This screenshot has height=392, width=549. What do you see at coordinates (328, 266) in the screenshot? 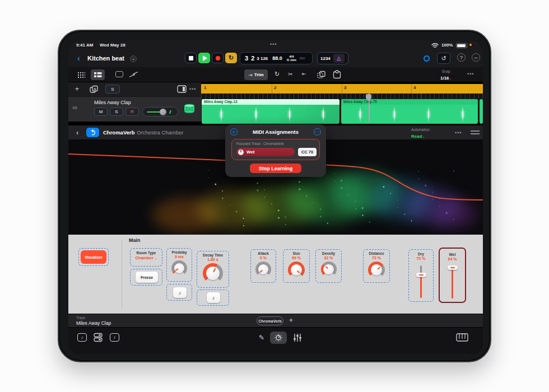
I see `density-knob: Density 32 %` at bounding box center [328, 266].